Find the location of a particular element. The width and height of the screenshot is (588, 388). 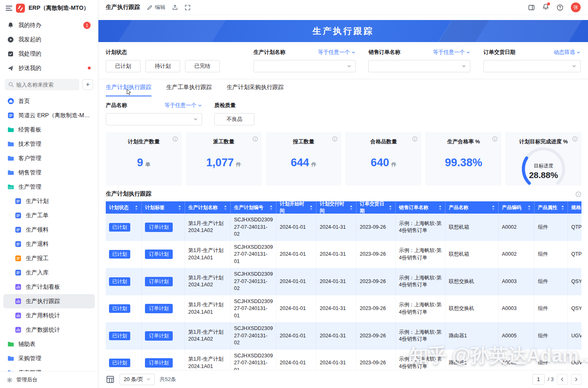

tab-plan-tracking: 生产计划执行跟踪 is located at coordinates (129, 88).